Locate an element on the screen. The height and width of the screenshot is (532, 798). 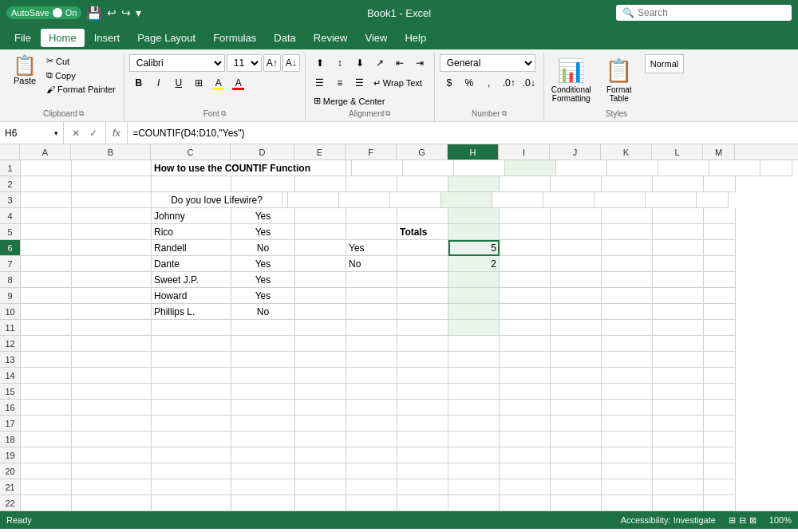
menu-review: Review is located at coordinates (330, 38).